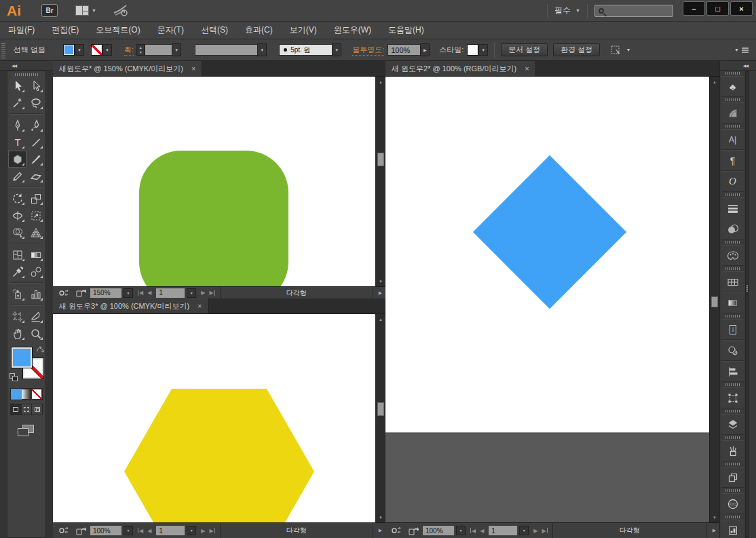  I want to click on document-info-panel-button: i, so click(733, 330).